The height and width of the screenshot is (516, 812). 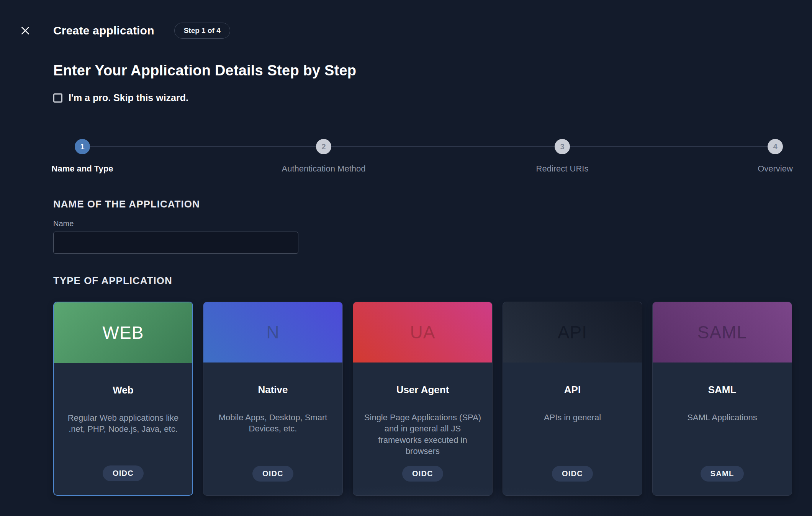 What do you see at coordinates (423, 332) in the screenshot?
I see `user-agent-card-banner: UA` at bounding box center [423, 332].